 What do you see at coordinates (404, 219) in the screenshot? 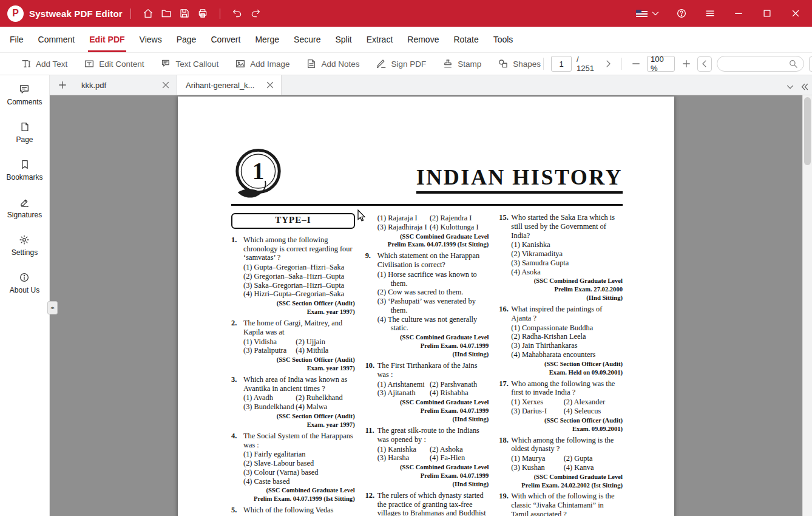
I see `option-item: (1) Rajaraja I` at bounding box center [404, 219].